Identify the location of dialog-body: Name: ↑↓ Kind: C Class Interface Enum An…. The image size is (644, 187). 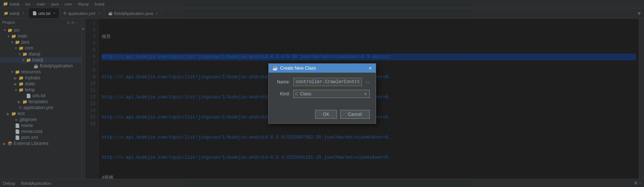
(322, 90).